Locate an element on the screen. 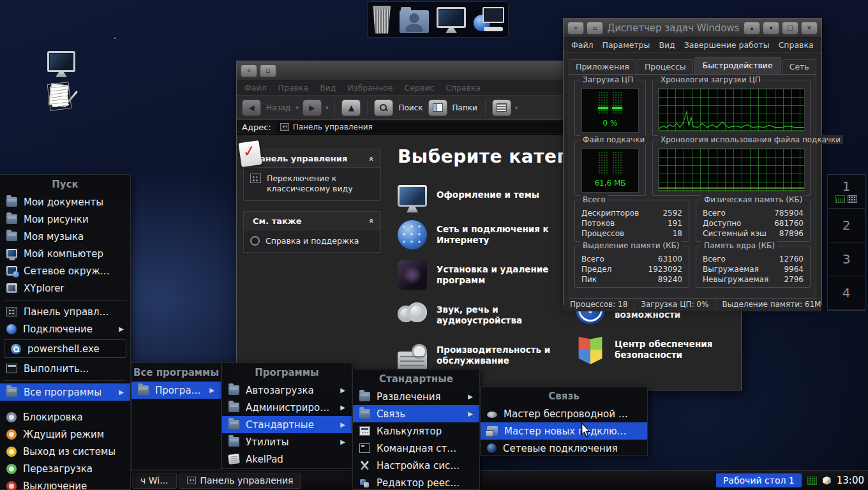 The image size is (868, 490). menu-item: Калькулятор ▶ is located at coordinates (416, 431).